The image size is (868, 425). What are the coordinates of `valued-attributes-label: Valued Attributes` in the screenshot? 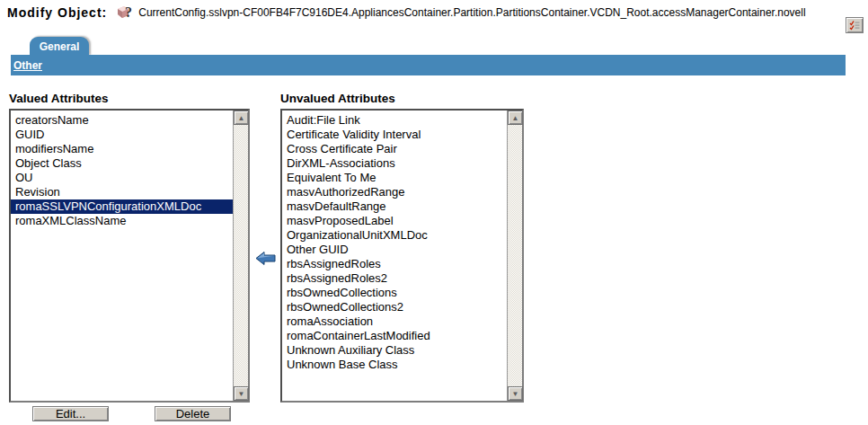 It's located at (59, 99).